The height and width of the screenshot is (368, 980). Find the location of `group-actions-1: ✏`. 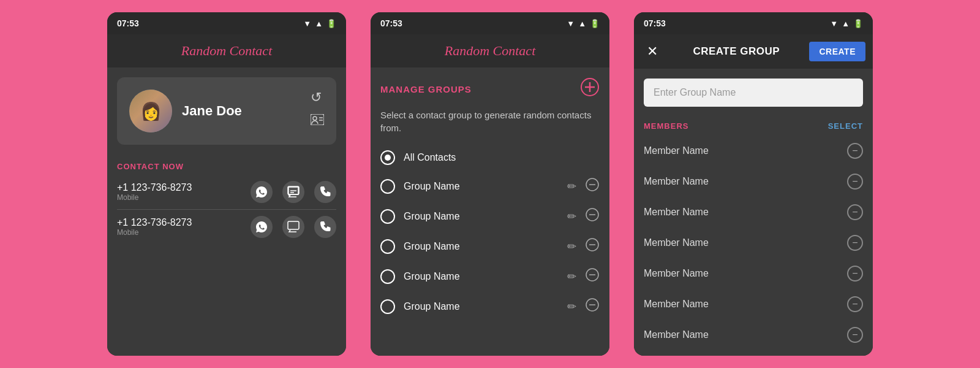

group-actions-1: ✏ is located at coordinates (583, 186).